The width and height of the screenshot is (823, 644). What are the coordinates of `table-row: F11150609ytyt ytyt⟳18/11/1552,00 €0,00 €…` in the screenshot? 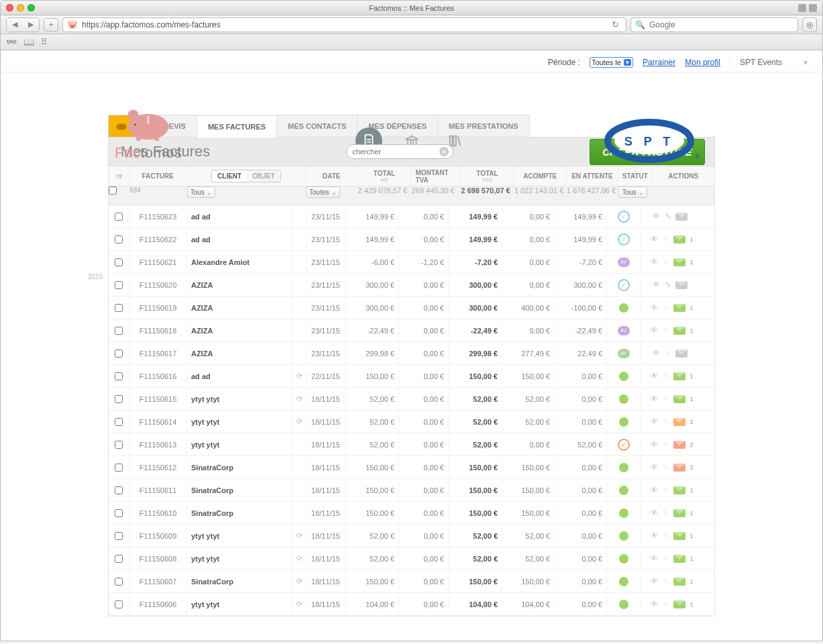 It's located at (412, 536).